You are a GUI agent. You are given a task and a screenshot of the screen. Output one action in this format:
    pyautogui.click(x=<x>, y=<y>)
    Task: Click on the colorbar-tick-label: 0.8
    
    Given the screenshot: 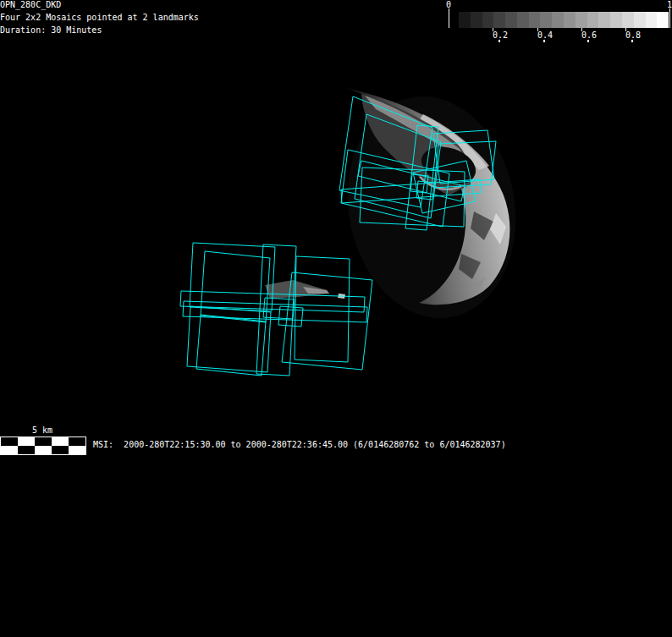 What is the action you would take?
    pyautogui.click(x=633, y=36)
    